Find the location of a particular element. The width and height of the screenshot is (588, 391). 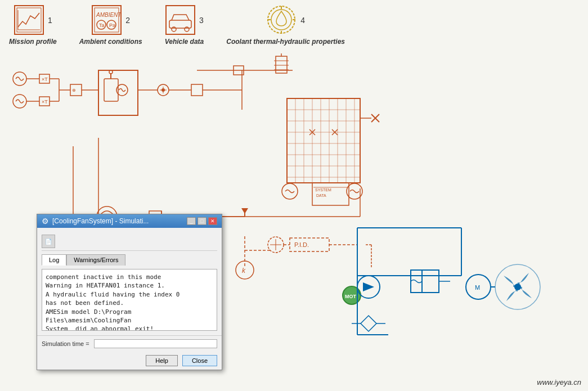

maximize-button: □ is located at coordinates (202, 221).